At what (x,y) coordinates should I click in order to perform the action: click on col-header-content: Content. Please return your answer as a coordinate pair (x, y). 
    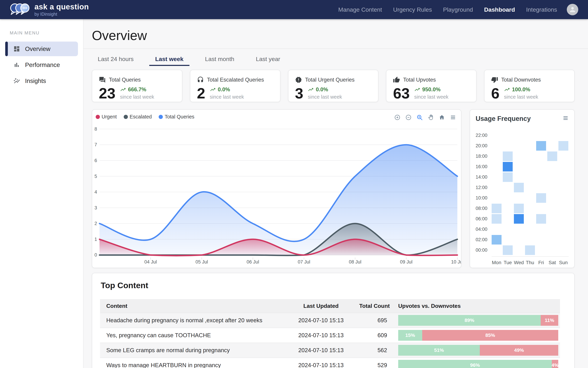
    Looking at the image, I should click on (194, 306).